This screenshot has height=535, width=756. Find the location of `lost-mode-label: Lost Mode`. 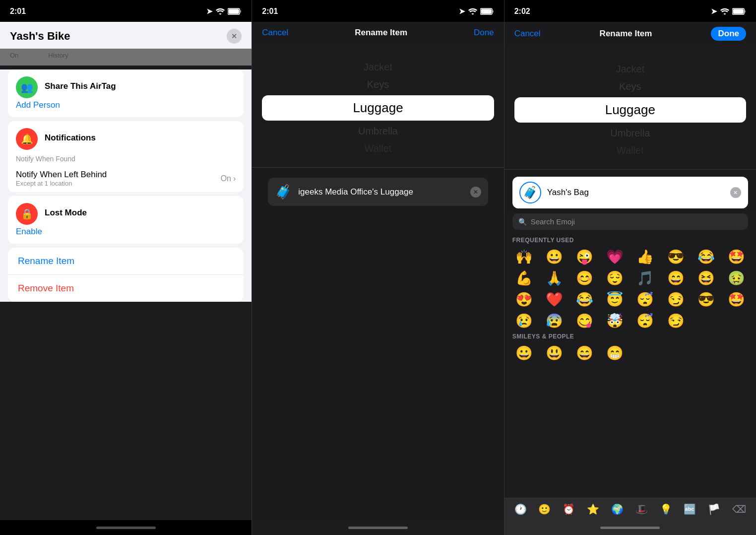

lost-mode-label: Lost Mode is located at coordinates (65, 213).